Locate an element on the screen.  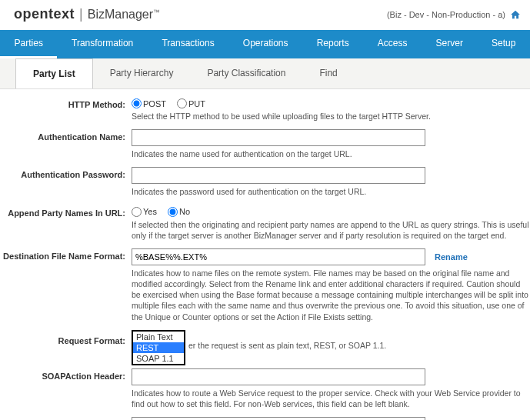
subtab-find: Find is located at coordinates (328, 74).